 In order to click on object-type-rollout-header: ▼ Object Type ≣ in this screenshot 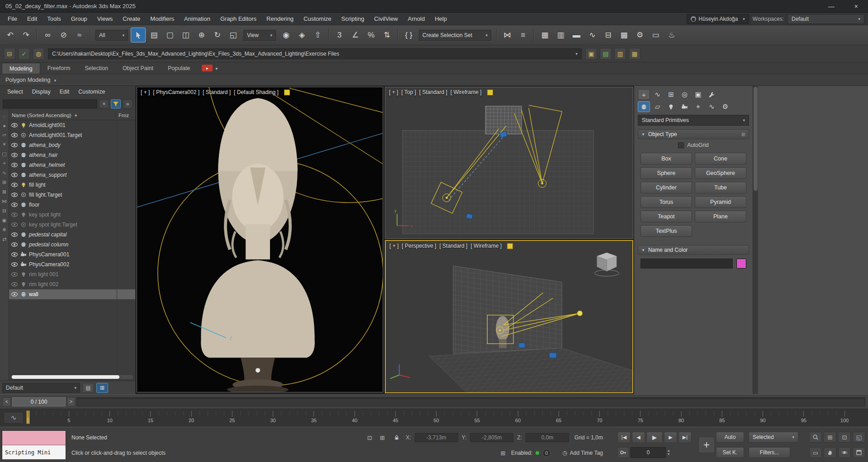, I will do `click(693, 134)`.